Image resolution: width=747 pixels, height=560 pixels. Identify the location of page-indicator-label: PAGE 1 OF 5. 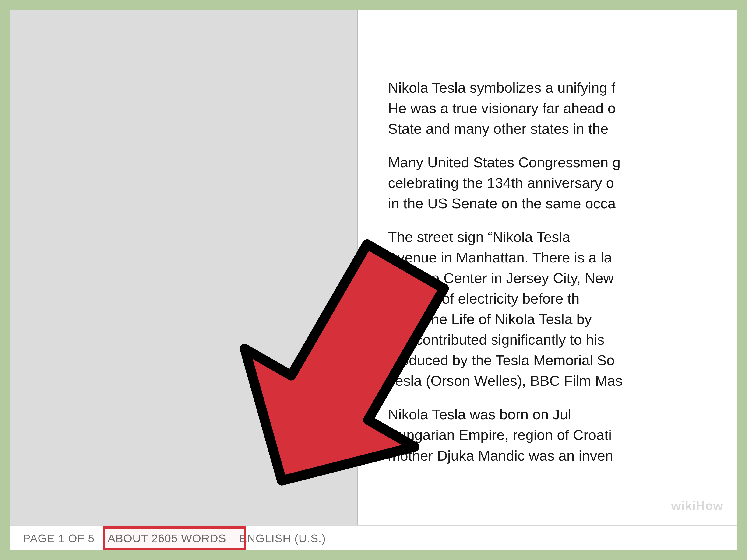
(59, 538).